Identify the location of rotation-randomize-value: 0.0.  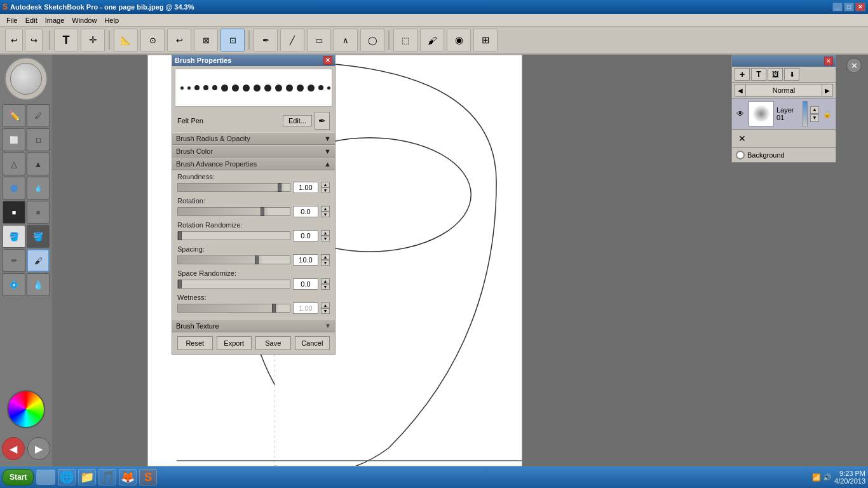
(306, 236).